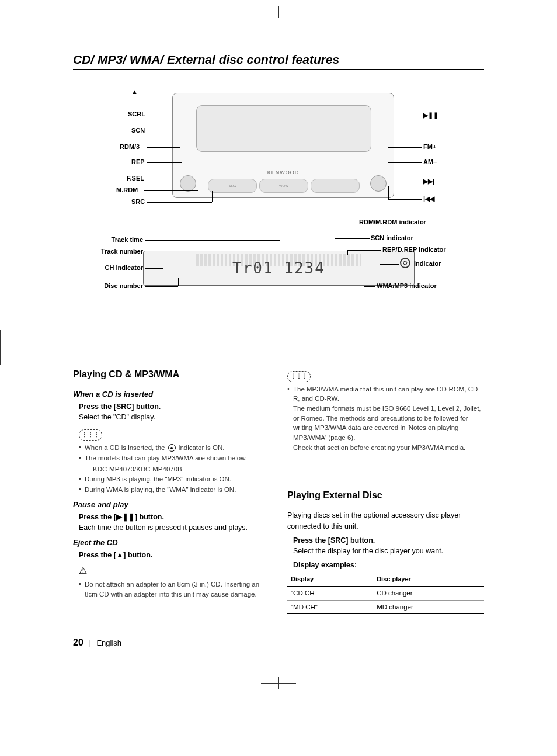 The height and width of the screenshot is (756, 557). I want to click on right-knob, so click(378, 183).